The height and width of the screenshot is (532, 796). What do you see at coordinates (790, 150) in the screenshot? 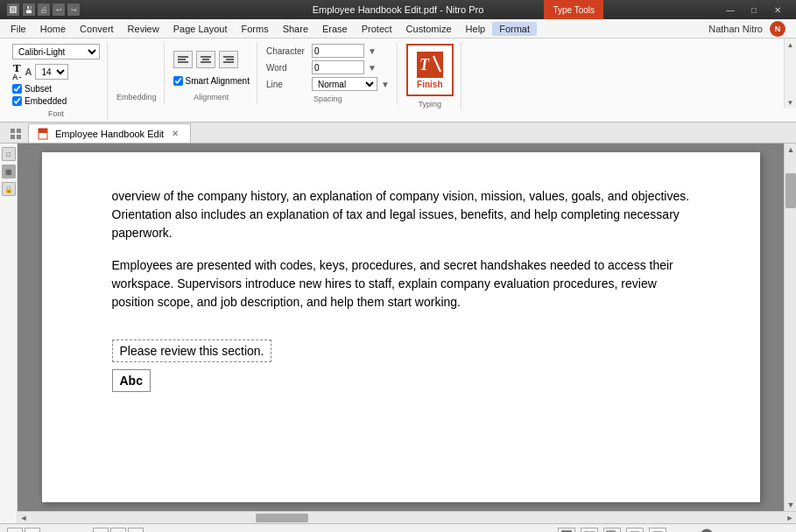
I see `scroll-up-button: ▲` at bounding box center [790, 150].